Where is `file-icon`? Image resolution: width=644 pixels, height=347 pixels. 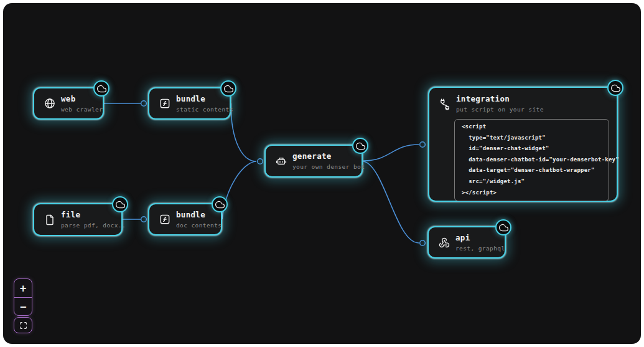 file-icon is located at coordinates (50, 220).